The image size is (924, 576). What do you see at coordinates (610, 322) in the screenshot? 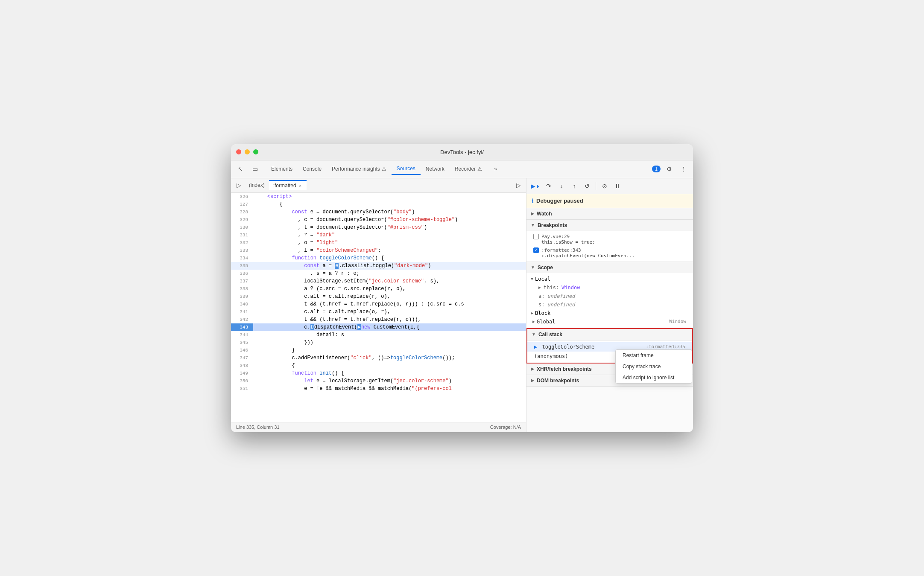
I see `global-scope-row: ▶ Global Window` at bounding box center [610, 322].